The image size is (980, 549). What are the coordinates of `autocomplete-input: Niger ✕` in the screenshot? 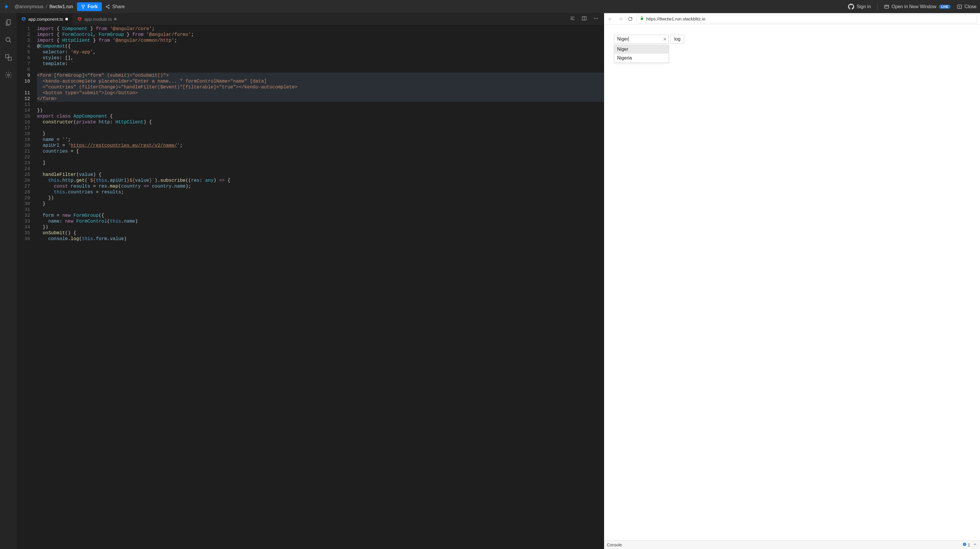 It's located at (641, 39).